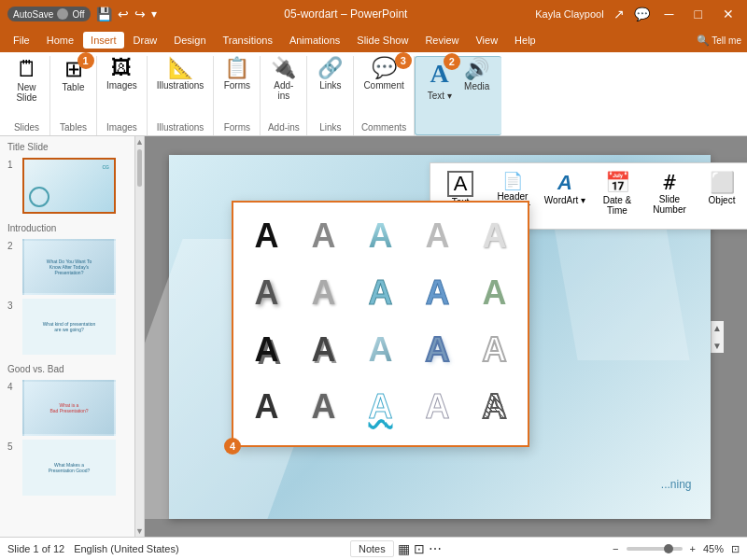  What do you see at coordinates (69, 468) in the screenshot?
I see `slide-preview-5: What Makes aPresentation Good?` at bounding box center [69, 468].